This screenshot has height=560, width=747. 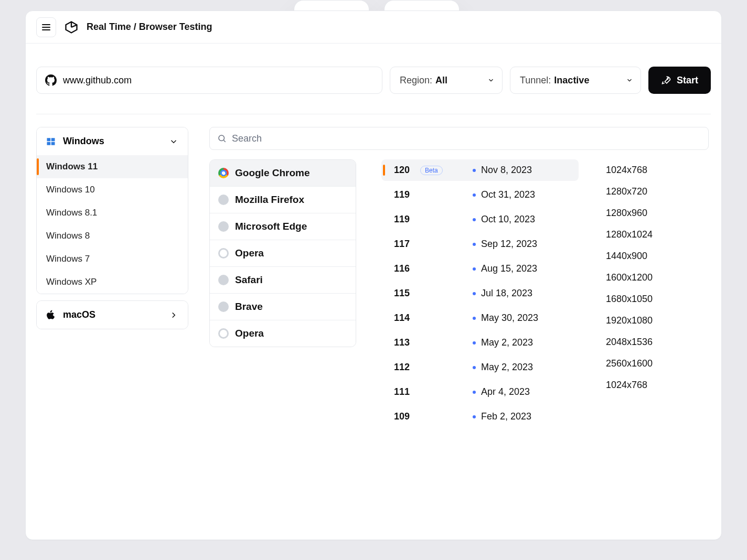 I want to click on version-row: 116Aug 15, 2023, so click(x=480, y=268).